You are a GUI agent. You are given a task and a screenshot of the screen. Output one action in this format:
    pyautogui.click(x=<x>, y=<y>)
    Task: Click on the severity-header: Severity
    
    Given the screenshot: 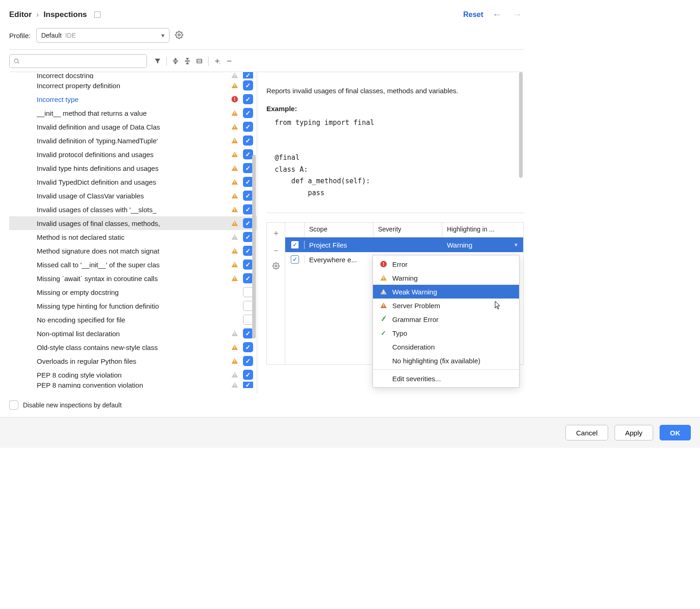 What is the action you would take?
    pyautogui.click(x=408, y=230)
    